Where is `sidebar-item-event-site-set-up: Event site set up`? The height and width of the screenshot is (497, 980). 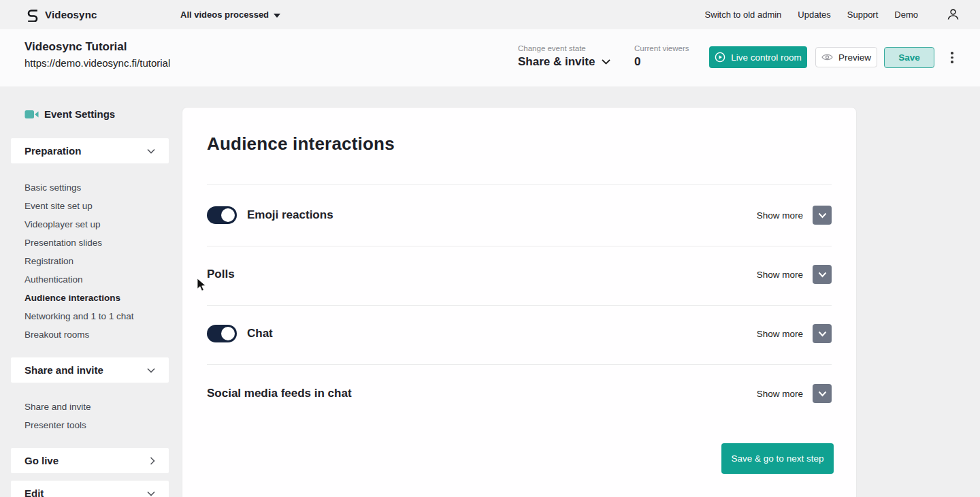 sidebar-item-event-site-set-up: Event site set up is located at coordinates (79, 206).